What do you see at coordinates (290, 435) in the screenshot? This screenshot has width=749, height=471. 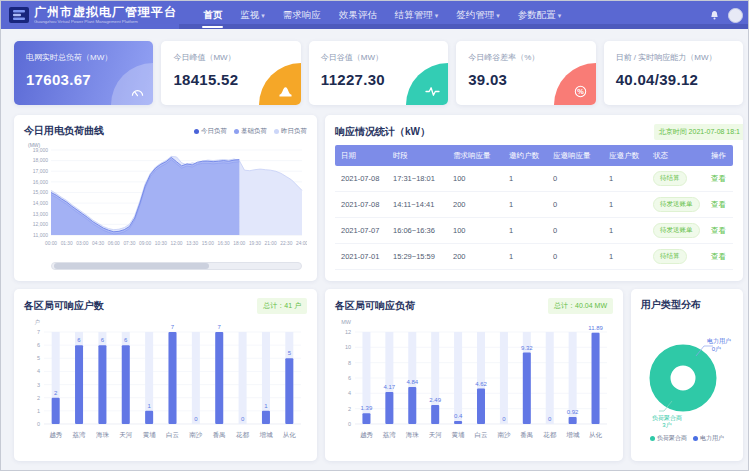 I see `bar-category-label: 从化` at bounding box center [290, 435].